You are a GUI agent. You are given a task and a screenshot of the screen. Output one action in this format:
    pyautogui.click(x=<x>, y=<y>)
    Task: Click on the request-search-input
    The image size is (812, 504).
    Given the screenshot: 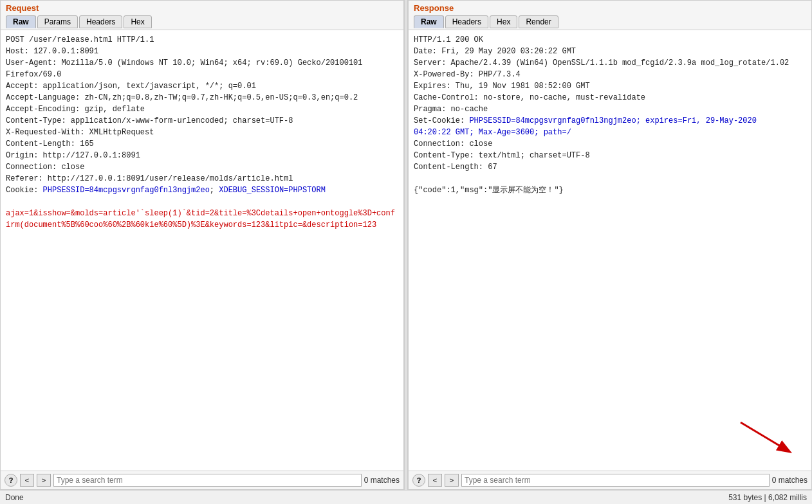 What is the action you would take?
    pyautogui.click(x=207, y=480)
    